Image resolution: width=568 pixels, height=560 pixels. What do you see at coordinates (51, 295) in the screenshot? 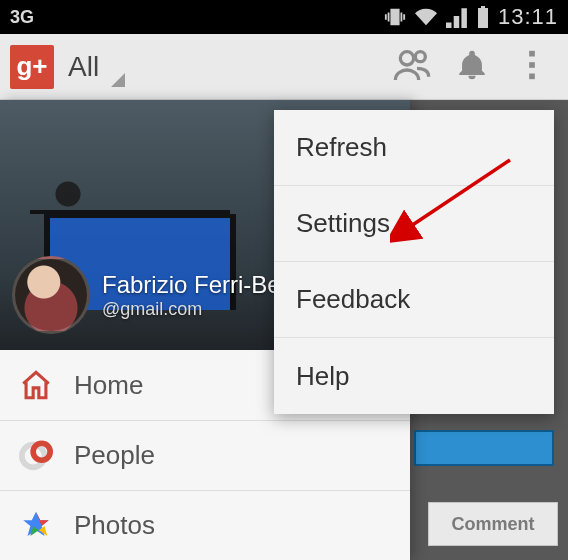
I see `avatar` at bounding box center [51, 295].